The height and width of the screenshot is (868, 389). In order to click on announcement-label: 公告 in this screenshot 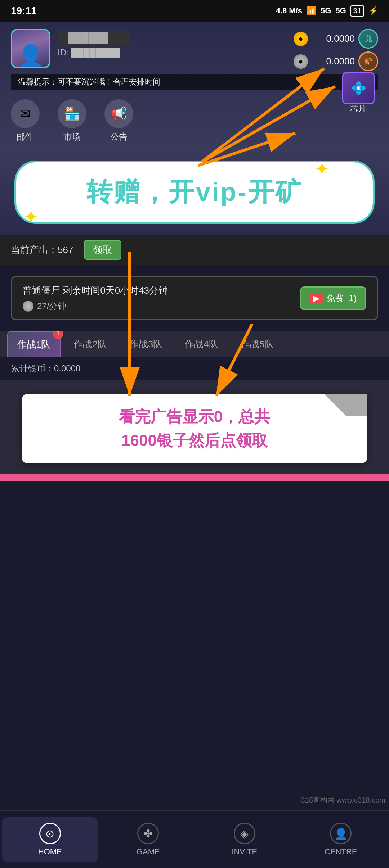, I will do `click(119, 137)`.